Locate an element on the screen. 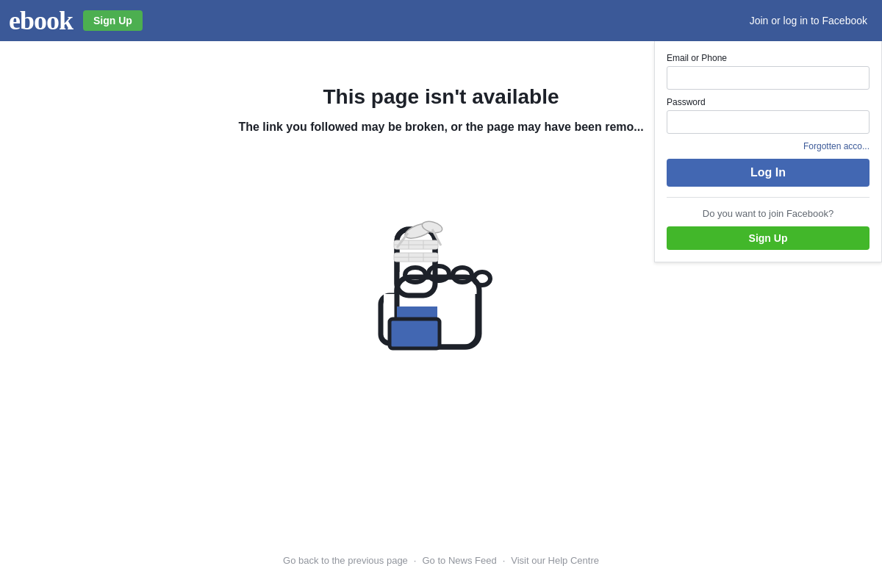 This screenshot has height=588, width=882. error-subtitle: The link you followed may be broken, or … is located at coordinates (441, 127).